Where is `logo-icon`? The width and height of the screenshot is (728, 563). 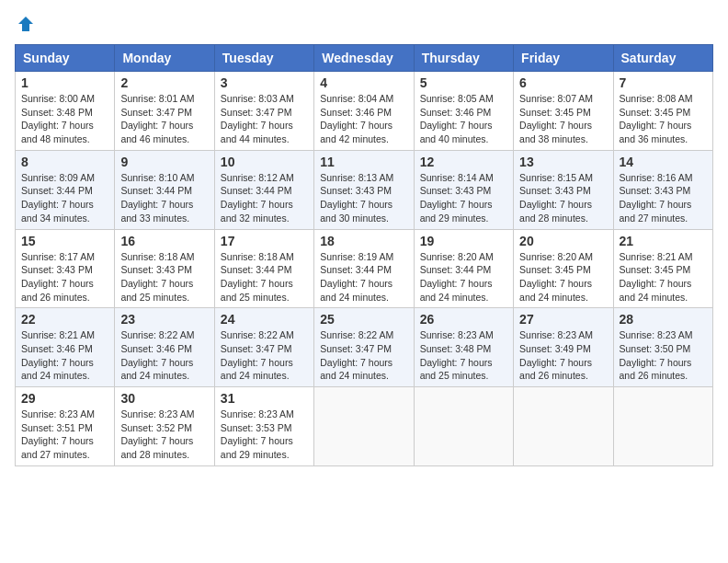 logo-icon is located at coordinates (26, 24).